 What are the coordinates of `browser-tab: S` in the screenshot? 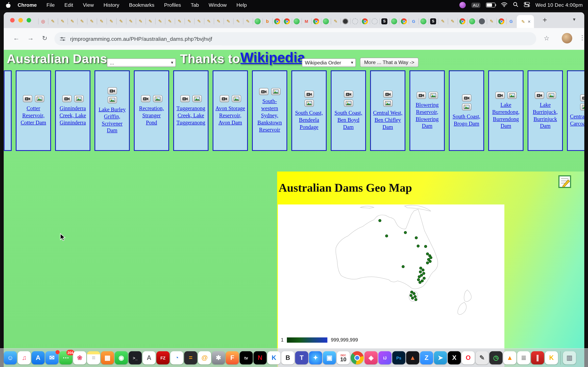 It's located at (384, 21).